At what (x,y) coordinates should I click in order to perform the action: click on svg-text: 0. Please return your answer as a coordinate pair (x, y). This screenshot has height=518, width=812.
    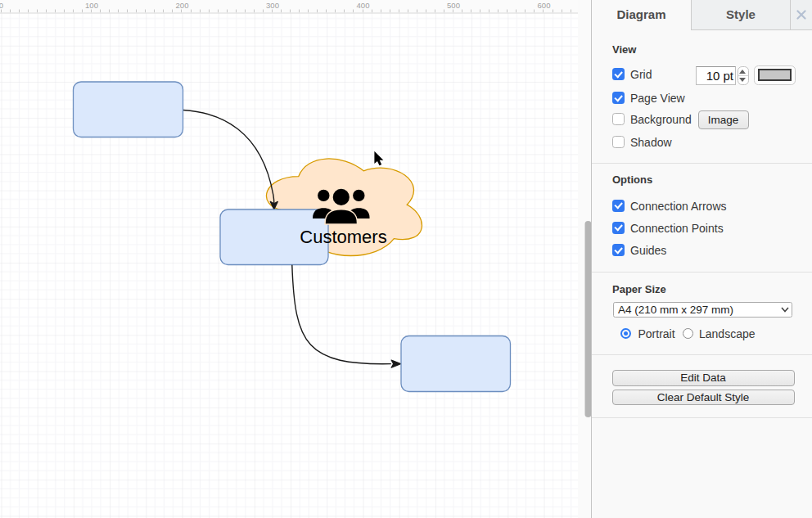
    Looking at the image, I should click on (2, 5).